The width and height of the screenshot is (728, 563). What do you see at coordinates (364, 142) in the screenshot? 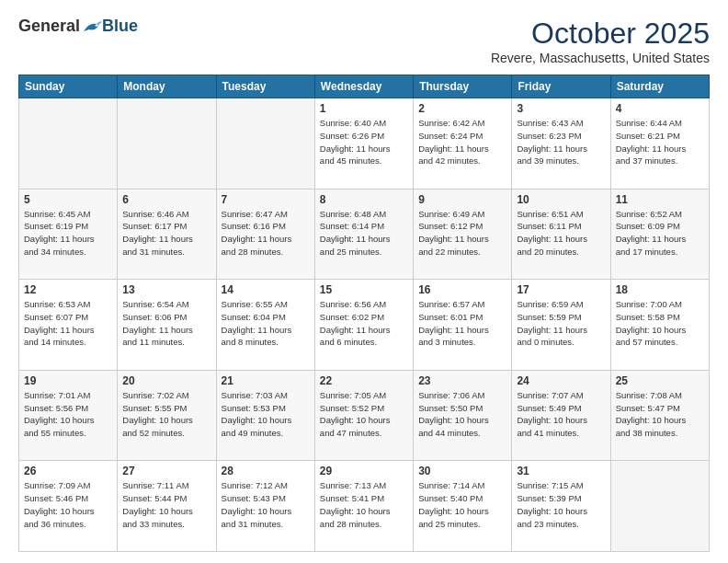
I see `day-info: Sunrise: 6:40 AM Sunset: 6:26 PM Dayligh…` at bounding box center [364, 142].